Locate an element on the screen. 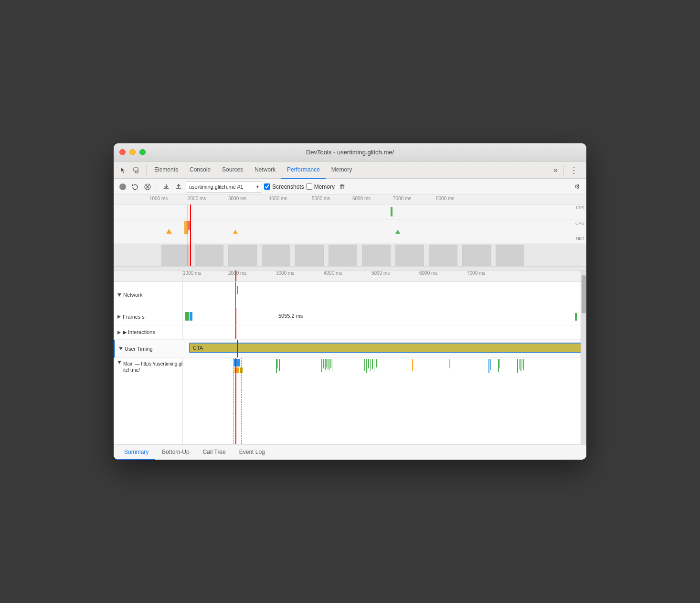  ruler-5000: 5000 ms is located at coordinates (381, 273).